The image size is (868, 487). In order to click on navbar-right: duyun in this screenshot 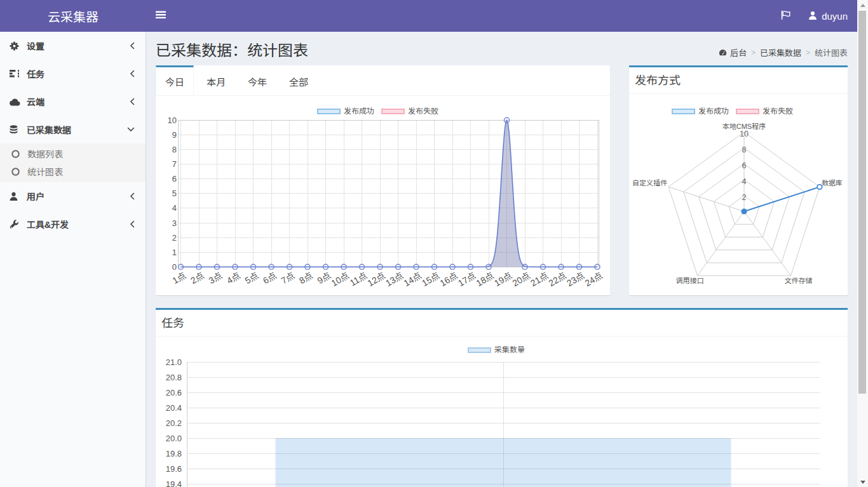, I will do `click(813, 16)`.